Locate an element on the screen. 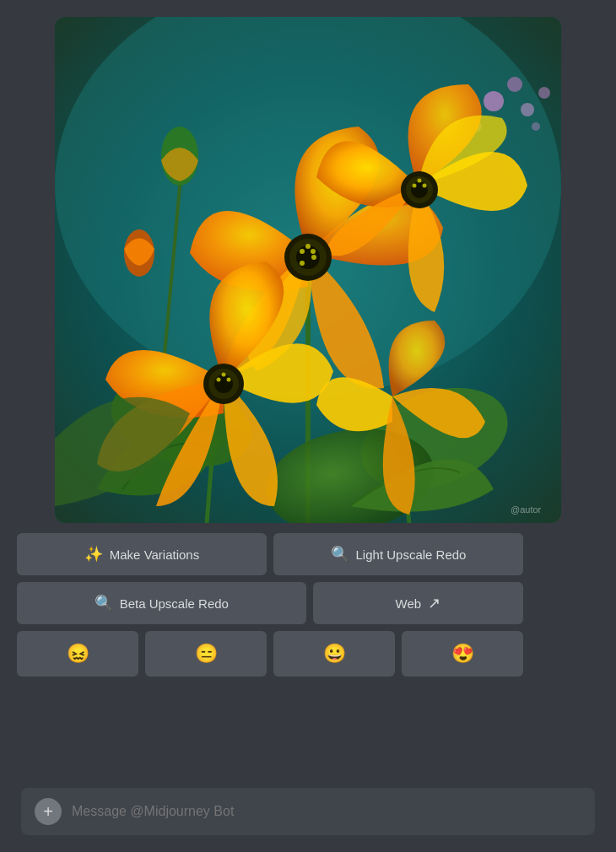  button-row-2: 🔍 Beta Upscale Redo Web ↗ is located at coordinates (270, 603).